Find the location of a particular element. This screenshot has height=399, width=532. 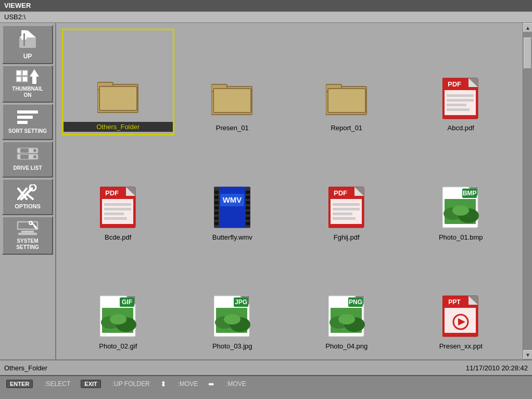

bmp-icon-wrap: BMP is located at coordinates (461, 207).